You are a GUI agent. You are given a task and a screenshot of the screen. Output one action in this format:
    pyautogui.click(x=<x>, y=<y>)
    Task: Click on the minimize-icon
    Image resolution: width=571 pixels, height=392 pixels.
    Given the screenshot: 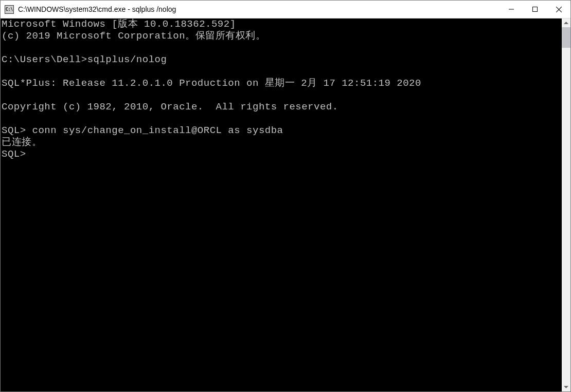 What is the action you would take?
    pyautogui.click(x=511, y=9)
    